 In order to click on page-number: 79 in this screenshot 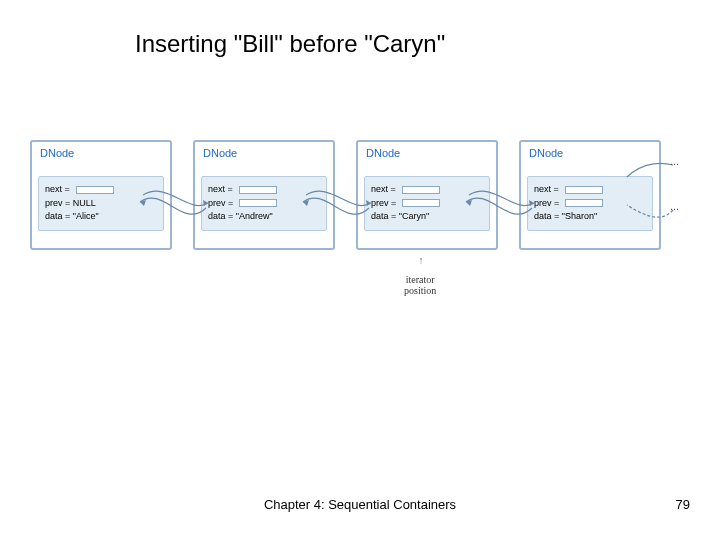, I will do `click(683, 504)`.